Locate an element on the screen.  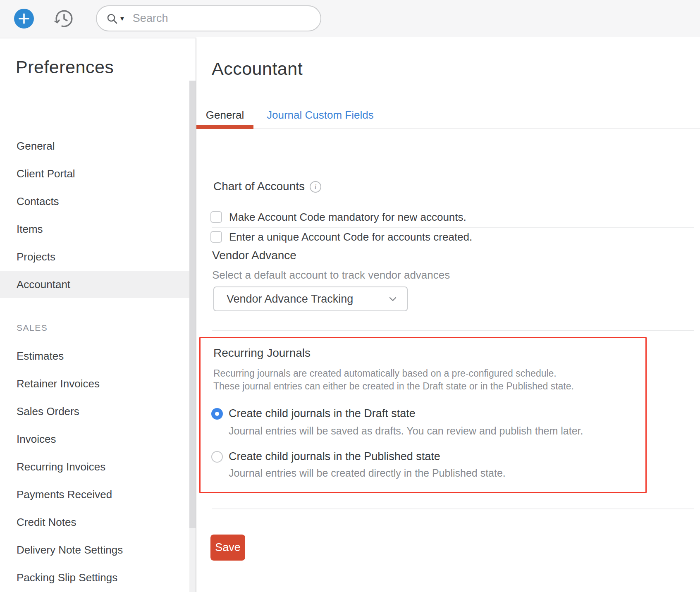
draft-state-label: Create child journals in the Draft state is located at coordinates (322, 413).